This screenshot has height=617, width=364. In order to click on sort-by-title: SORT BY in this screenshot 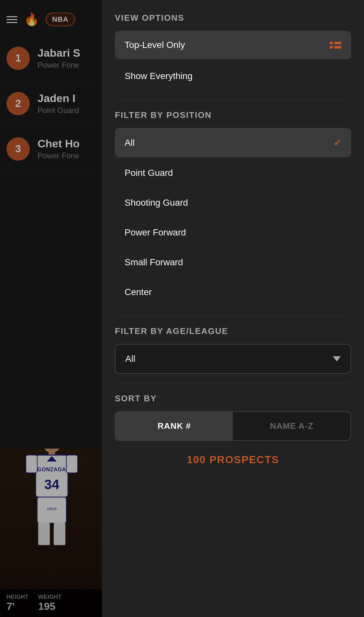, I will do `click(233, 398)`.